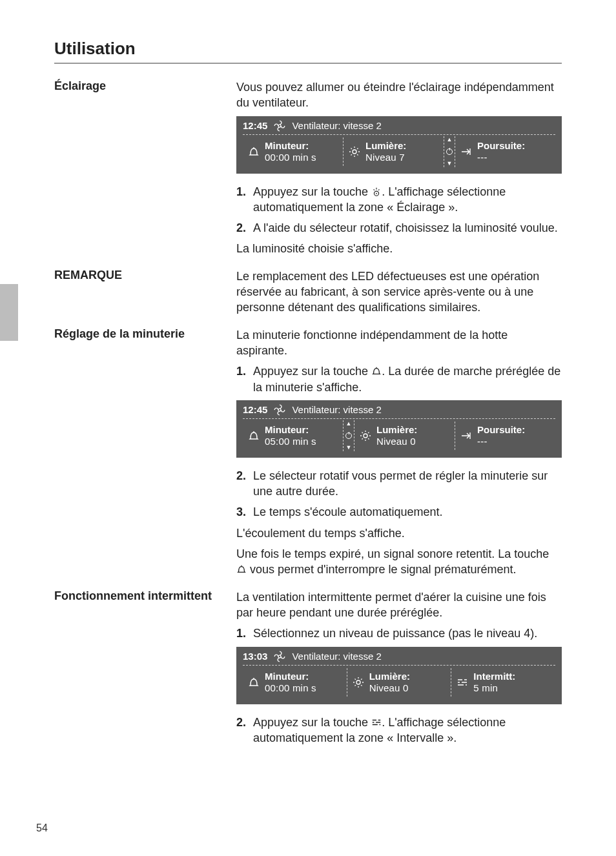  Describe the element at coordinates (255, 656) in the screenshot. I see `panel-time: 13:03` at that location.